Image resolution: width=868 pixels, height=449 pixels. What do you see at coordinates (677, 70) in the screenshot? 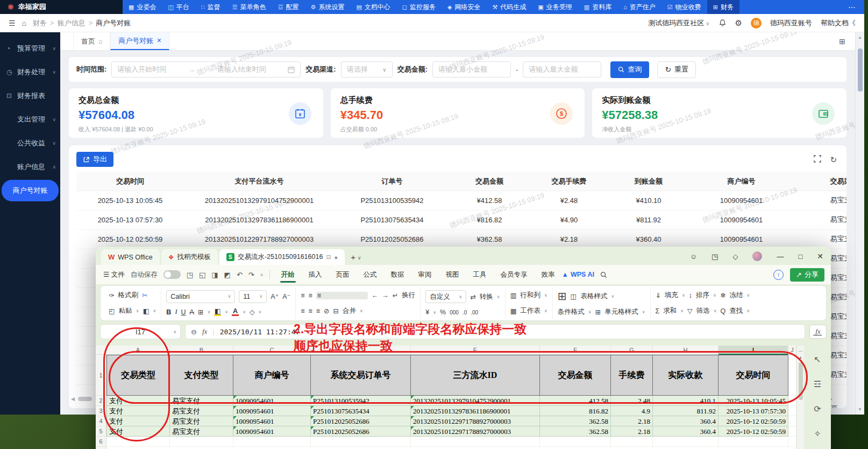
I see `reset-button: ↻重置` at bounding box center [677, 70].